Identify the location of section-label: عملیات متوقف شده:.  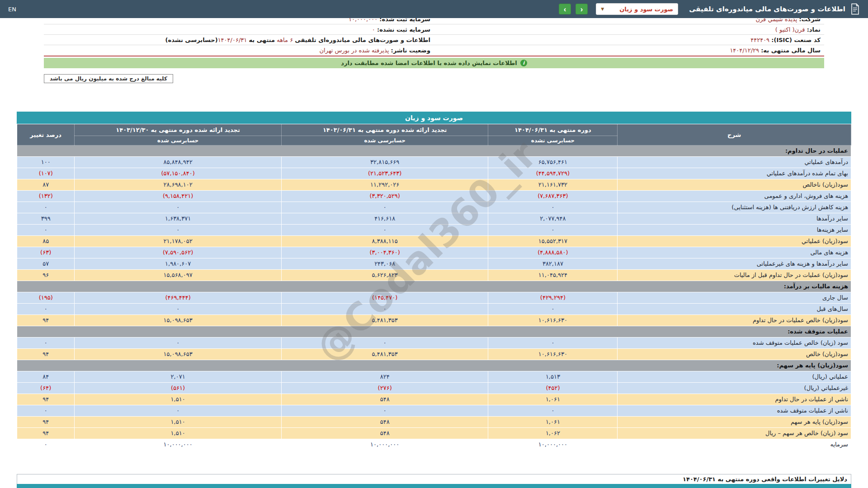
(434, 332).